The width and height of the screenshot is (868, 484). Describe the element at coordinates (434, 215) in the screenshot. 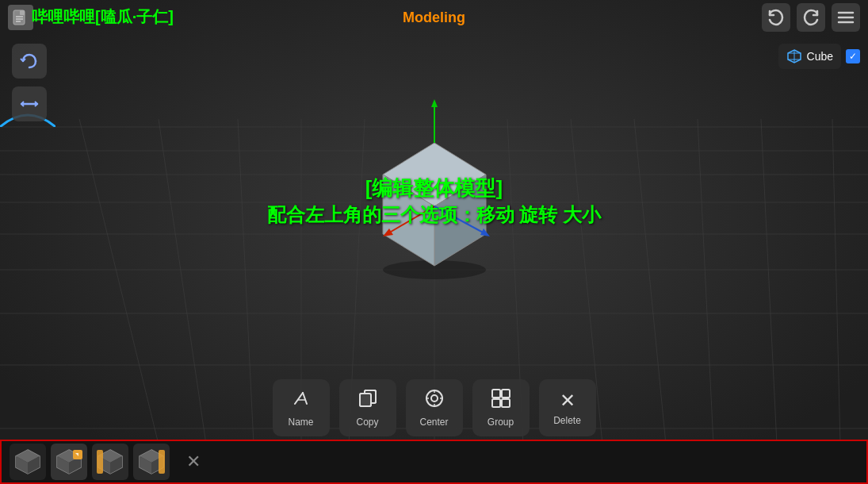

I see `center-line2: 配合左上角的三个选项：移动 旋转 大小` at that location.